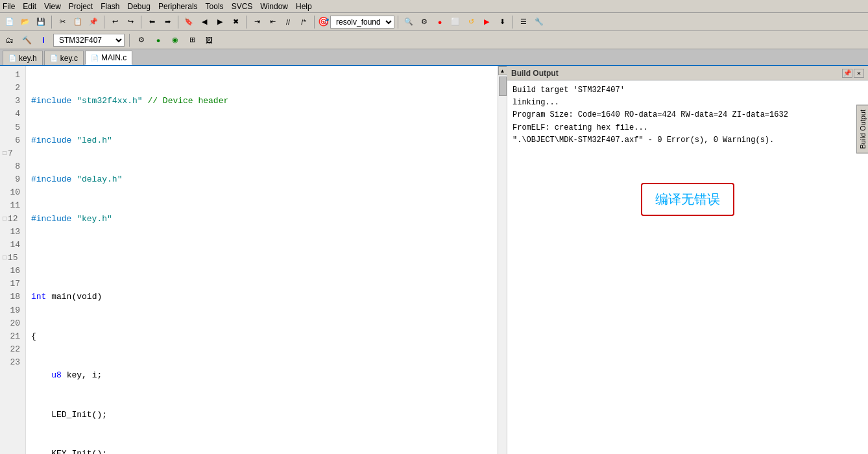 This screenshot has width=868, height=454. What do you see at coordinates (863, 130) in the screenshot?
I see `right-tab-label: Build Output` at bounding box center [863, 130].